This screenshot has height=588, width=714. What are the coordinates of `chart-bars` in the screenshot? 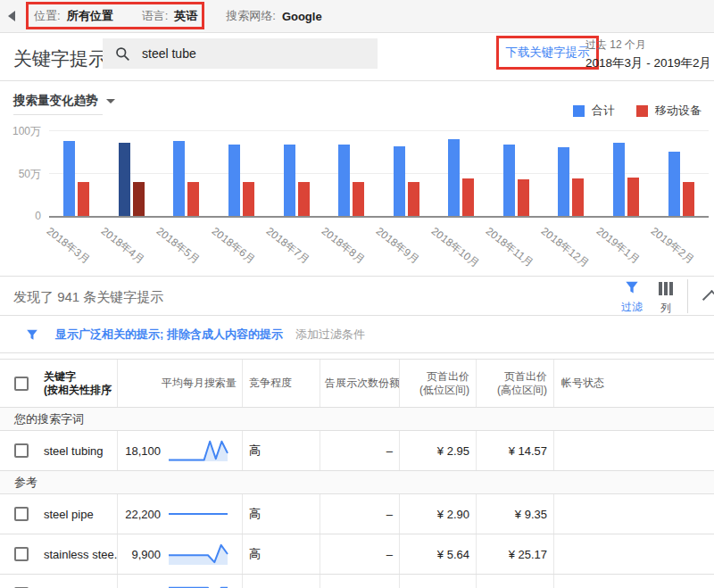 It's located at (378, 173).